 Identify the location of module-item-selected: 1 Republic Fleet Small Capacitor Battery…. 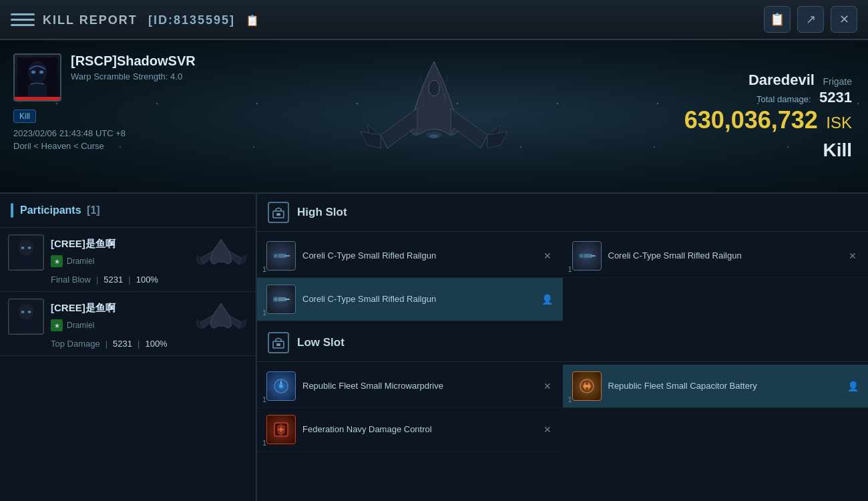
(716, 386).